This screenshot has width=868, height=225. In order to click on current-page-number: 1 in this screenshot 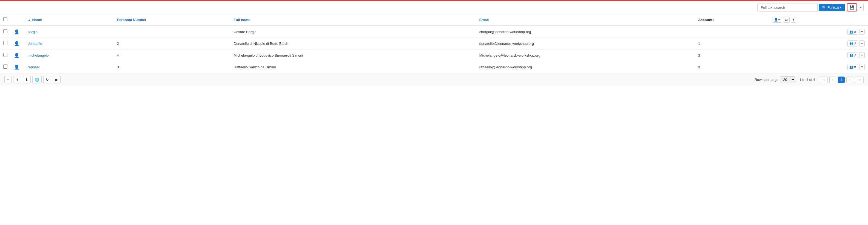, I will do `click(841, 80)`.